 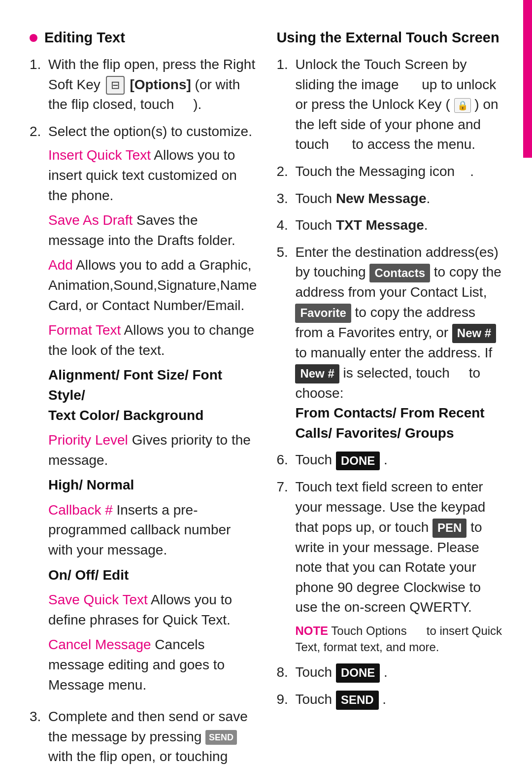 What do you see at coordinates (449, 528) in the screenshot?
I see `pen-button: PEN` at bounding box center [449, 528].